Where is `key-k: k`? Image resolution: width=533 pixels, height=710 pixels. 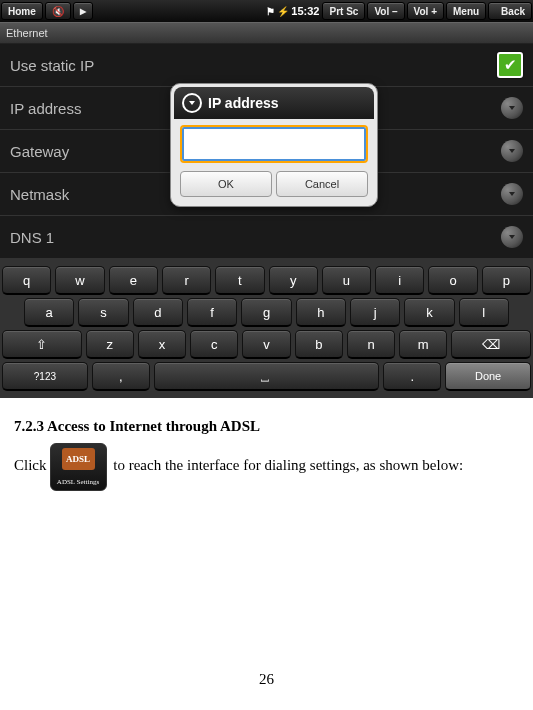
key-k: k is located at coordinates (429, 312).